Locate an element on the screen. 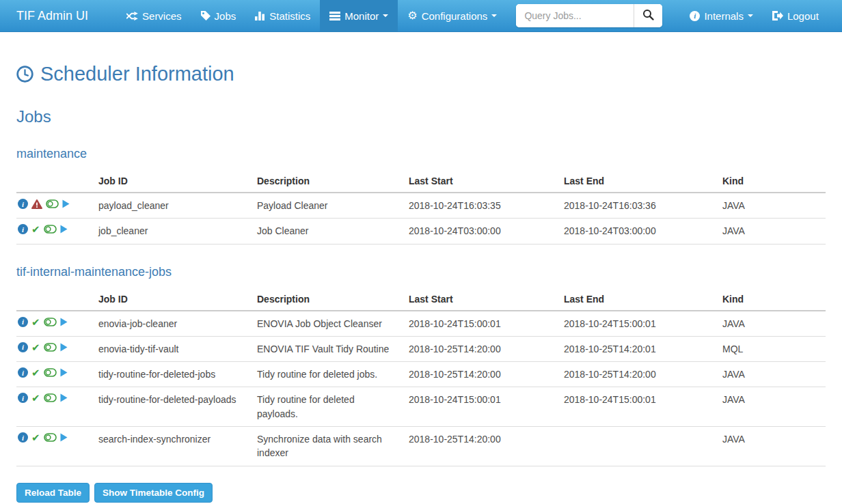 The height and width of the screenshot is (504, 842). cell-job-id: tidy-routine-for-deleted-payloads is located at coordinates (172, 407).